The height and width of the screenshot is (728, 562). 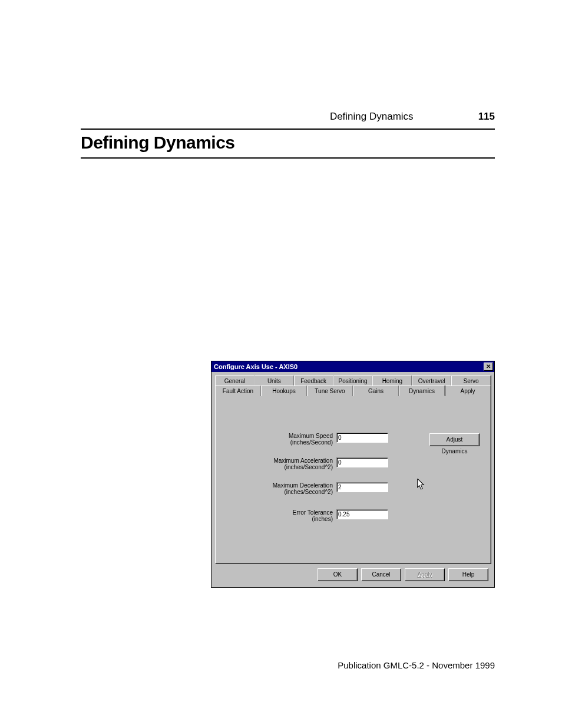 I want to click on field-error-tolerance: Error Tolerance (inches), so click(x=318, y=516).